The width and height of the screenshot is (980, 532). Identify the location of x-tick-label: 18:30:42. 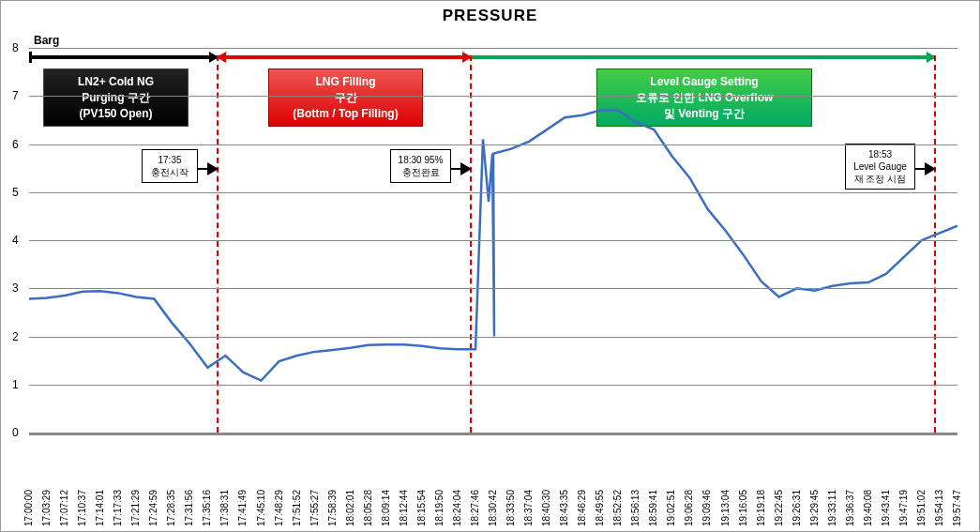
(493, 509).